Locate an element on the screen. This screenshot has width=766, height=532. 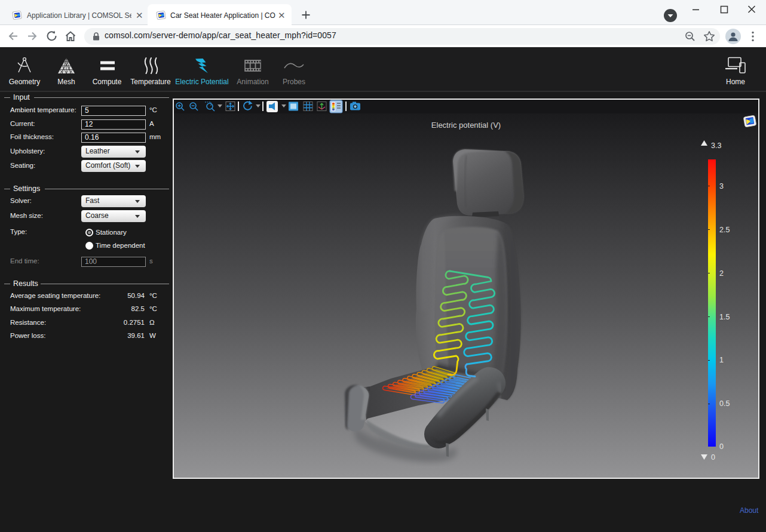
svg-text: 0.5 is located at coordinates (724, 404).